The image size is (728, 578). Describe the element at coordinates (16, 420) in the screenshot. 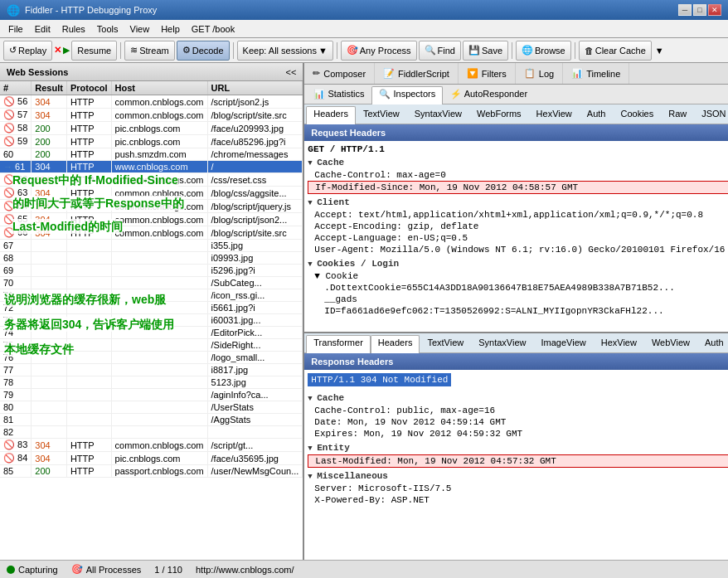

I see `table-row: 81` at that location.